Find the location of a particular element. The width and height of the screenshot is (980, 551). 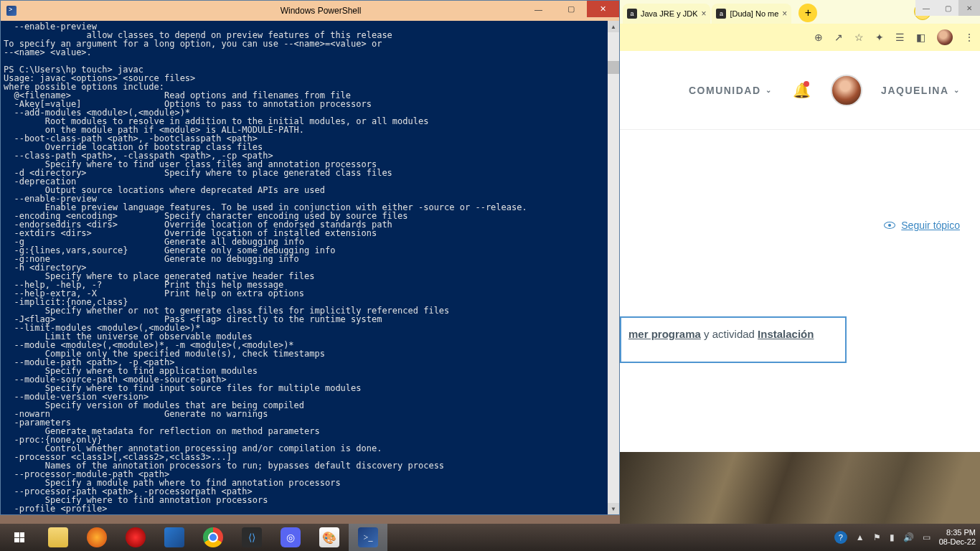

clock-time: 8:35 PM is located at coordinates (957, 532).